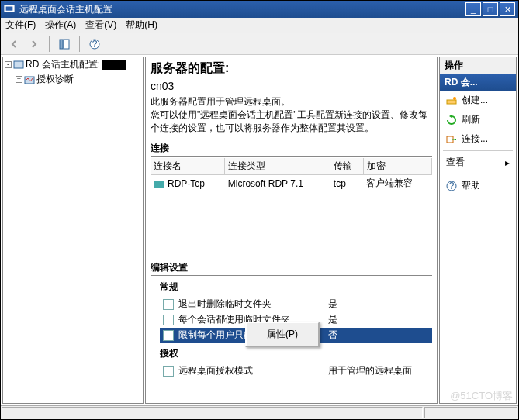 The width and height of the screenshot is (519, 420). What do you see at coordinates (188, 167) in the screenshot?
I see `col-name: 连接名` at bounding box center [188, 167].